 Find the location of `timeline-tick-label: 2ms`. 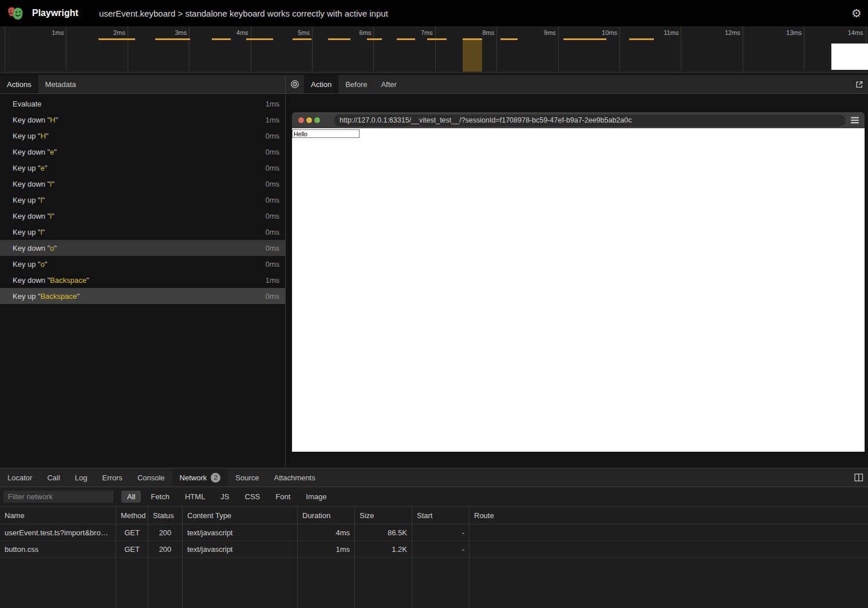

timeline-tick-label: 2ms is located at coordinates (119, 33).